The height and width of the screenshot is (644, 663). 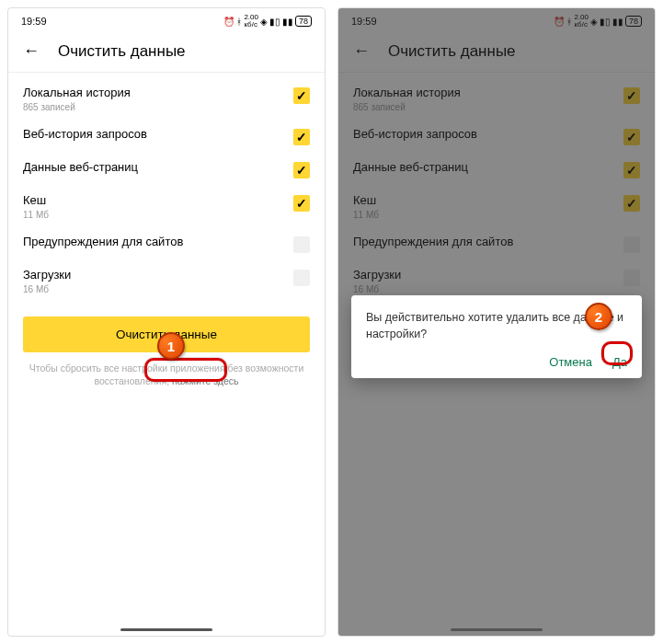 What do you see at coordinates (158, 167) in the screenshot?
I see `row-label: Данные веб-страниц` at bounding box center [158, 167].